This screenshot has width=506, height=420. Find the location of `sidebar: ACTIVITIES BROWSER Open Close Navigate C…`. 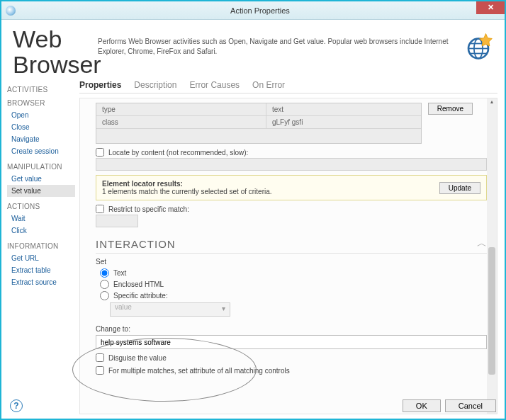

sidebar: ACTIVITIES BROWSER Open Close Navigate C… is located at coordinates (38, 247).